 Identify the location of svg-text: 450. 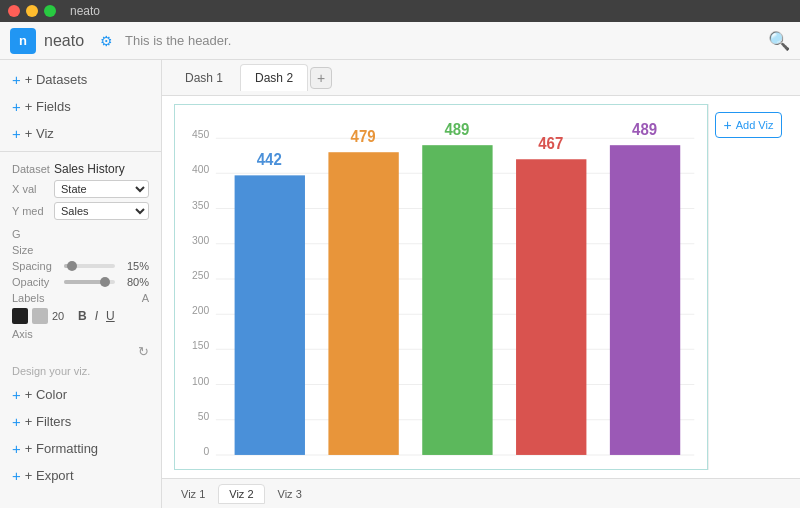
(200, 134).